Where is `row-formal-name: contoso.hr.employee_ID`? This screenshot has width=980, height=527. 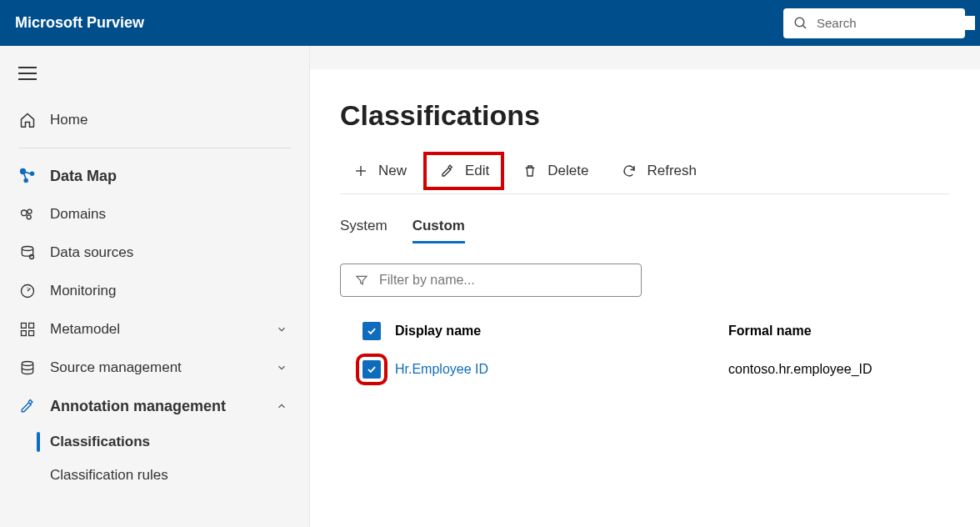 row-formal-name: contoso.hr.employee_ID is located at coordinates (835, 369).